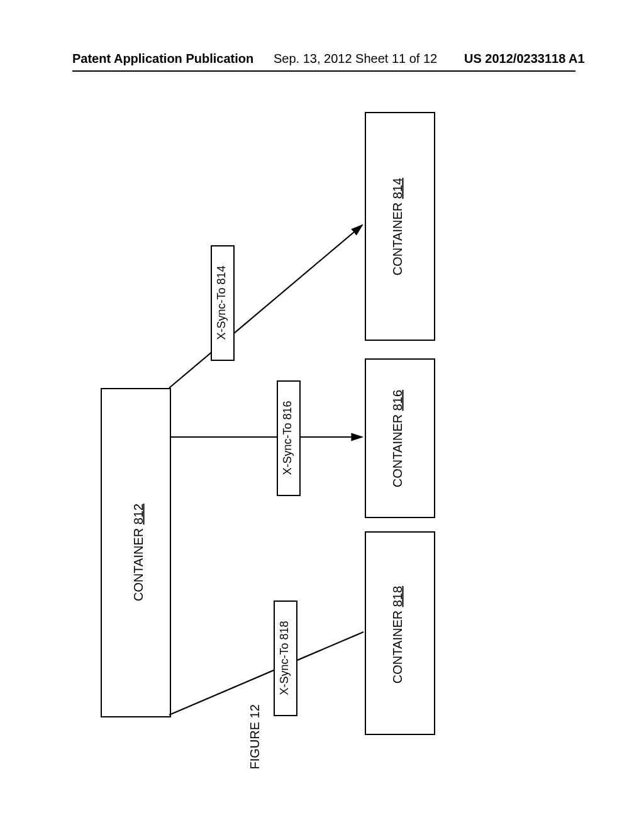 The width and height of the screenshot is (644, 830). What do you see at coordinates (355, 59) in the screenshot?
I see `header-date-sheet: Sep. 13, 2012 Sheet 11 of 12` at bounding box center [355, 59].